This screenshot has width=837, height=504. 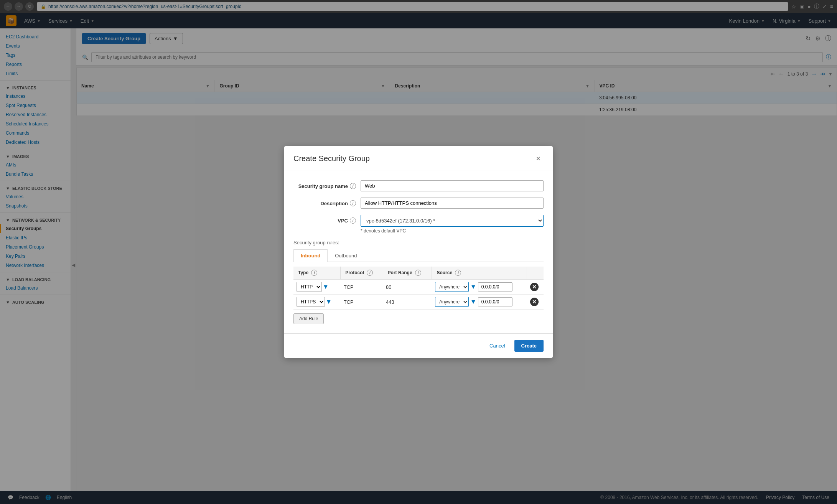 I want to click on rule1-source-cell: Anywhere ▼, so click(x=479, y=287).